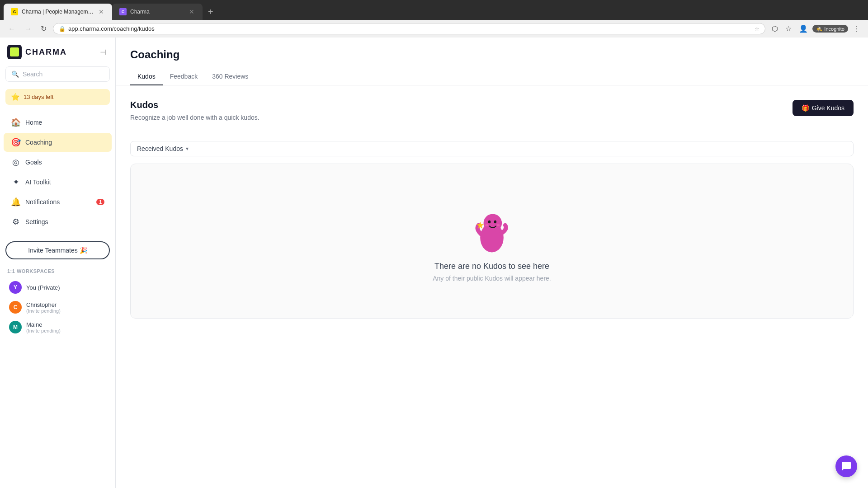  Describe the element at coordinates (58, 303) in the screenshot. I see `workspace-section: 1:1 Workspaces Y You (Private) C Christo…` at that location.